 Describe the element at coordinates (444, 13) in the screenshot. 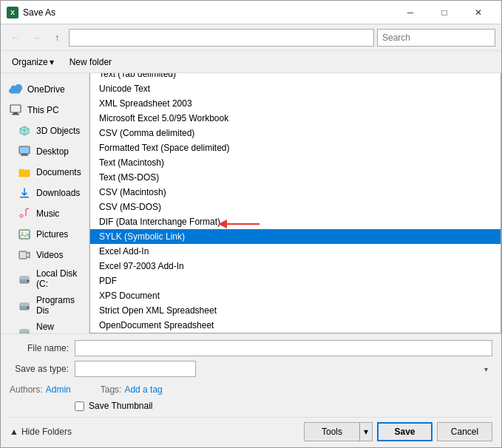

I see `window-controls: ─ □ ✕` at that location.